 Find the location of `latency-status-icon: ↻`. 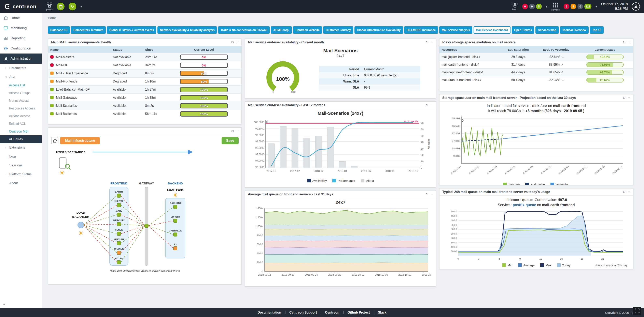

latency-status-icon: ↻ is located at coordinates (72, 6).